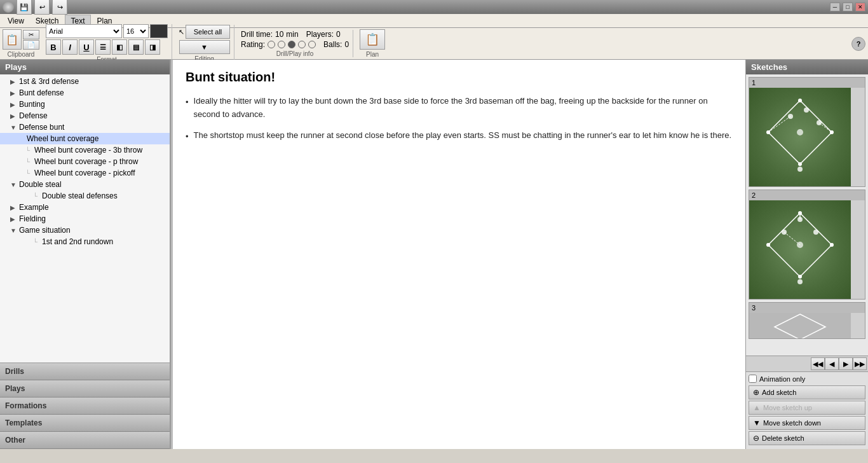 This screenshot has width=868, height=463. I want to click on expand-icon-10: ▼, so click(13, 184).